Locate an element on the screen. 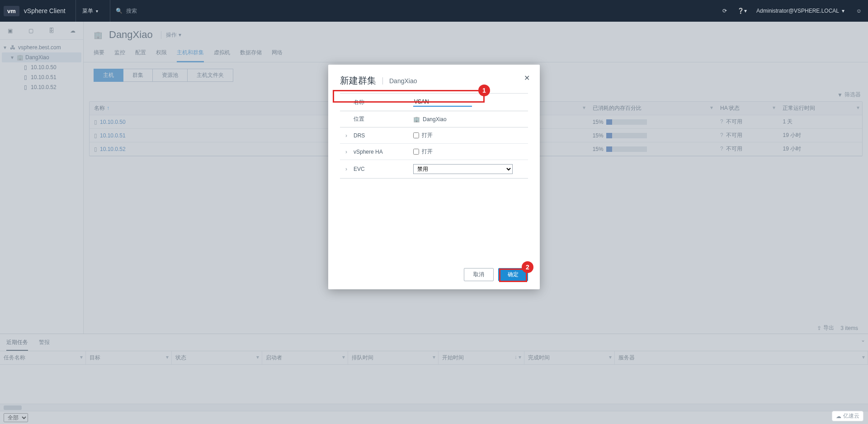 The image size is (868, 424). evc-select: 禁用 is located at coordinates (463, 169).